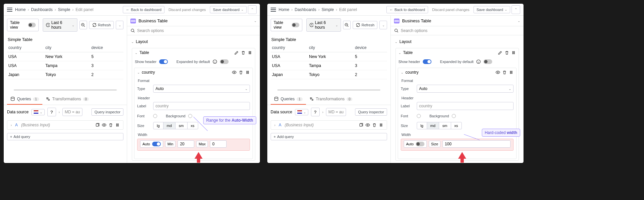 The image size is (644, 200). Describe the element at coordinates (252, 10) in the screenshot. I see `collapse-button: ⌃` at that location.